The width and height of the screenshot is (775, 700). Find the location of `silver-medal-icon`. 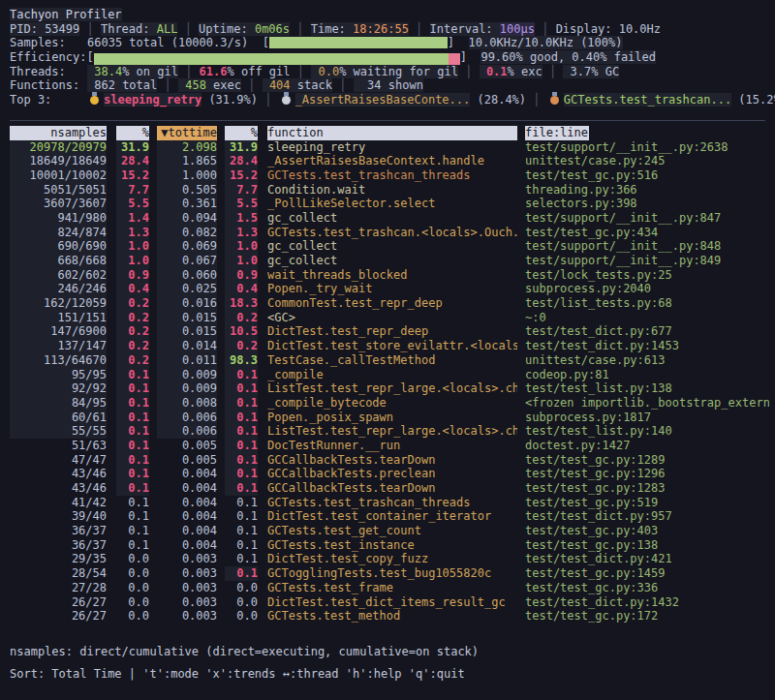

silver-medal-icon is located at coordinates (287, 101).